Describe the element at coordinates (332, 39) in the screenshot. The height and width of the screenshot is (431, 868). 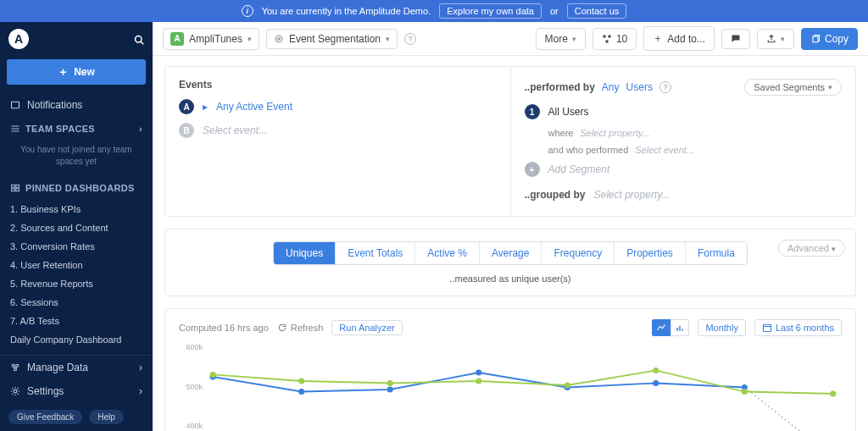
I see `chart-type-selector: Event Segmentation ▾` at that location.